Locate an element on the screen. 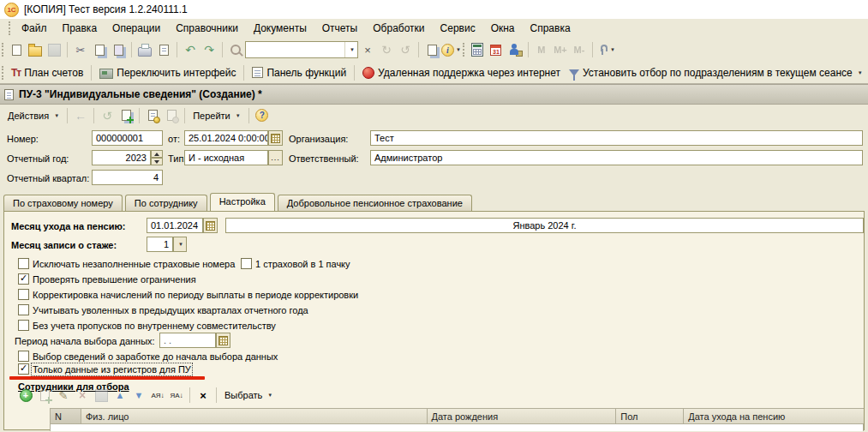 This screenshot has height=432, width=868. report-year-field: 2023 is located at coordinates (122, 158).